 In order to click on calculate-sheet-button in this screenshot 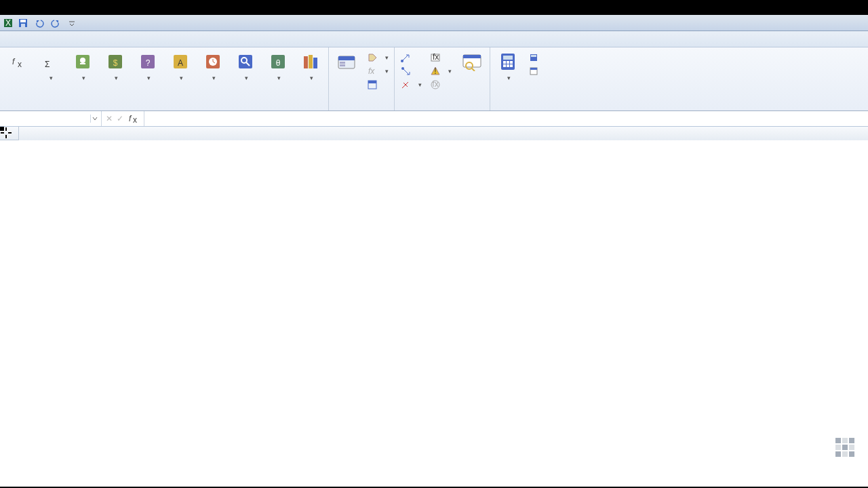, I will do `click(535, 71)`.